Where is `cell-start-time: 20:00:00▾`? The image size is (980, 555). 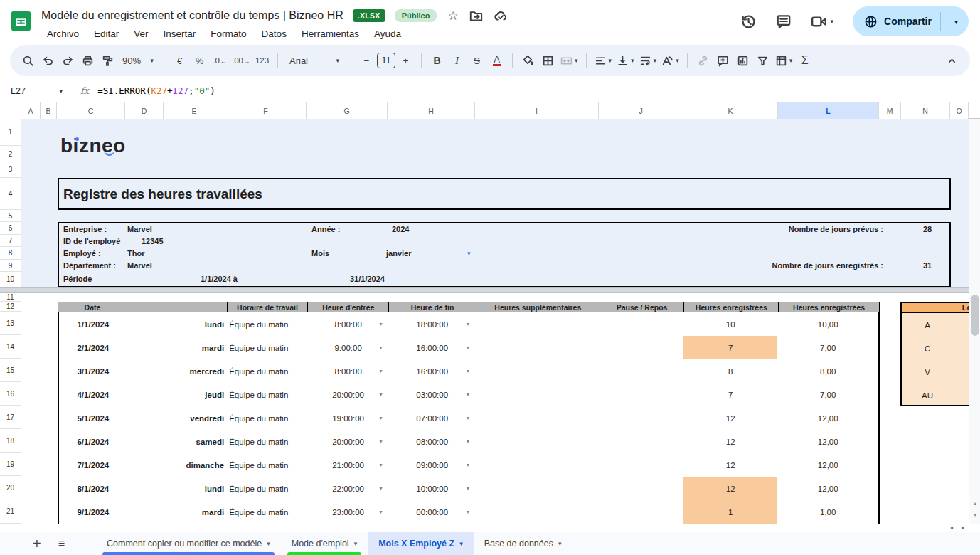
cell-start-time: 20:00:00▾ is located at coordinates (348, 394).